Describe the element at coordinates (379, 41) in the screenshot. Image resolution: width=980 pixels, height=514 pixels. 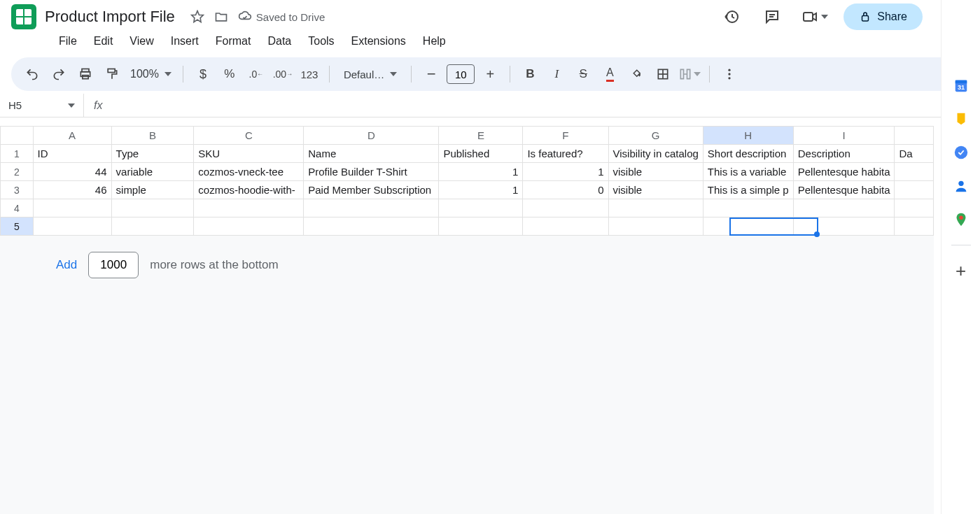
I see `menu-extensions: Extensions` at that location.